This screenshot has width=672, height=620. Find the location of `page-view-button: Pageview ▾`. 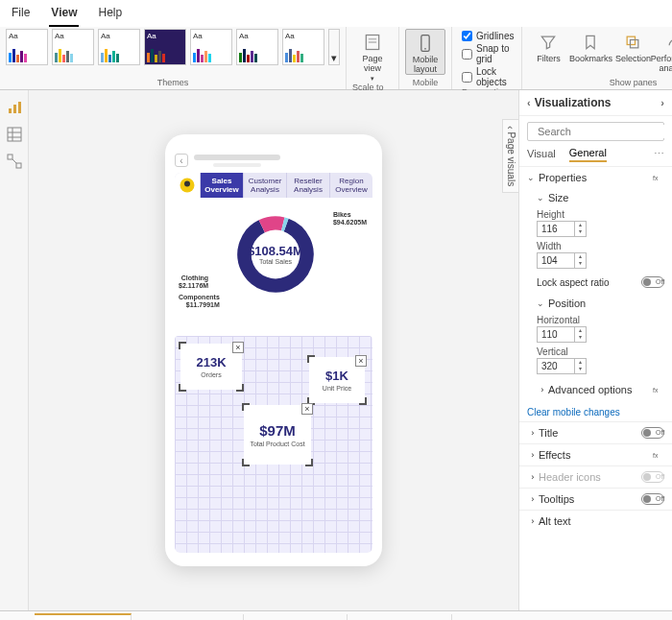

page-view-button: Pageview ▾ is located at coordinates (372, 56).